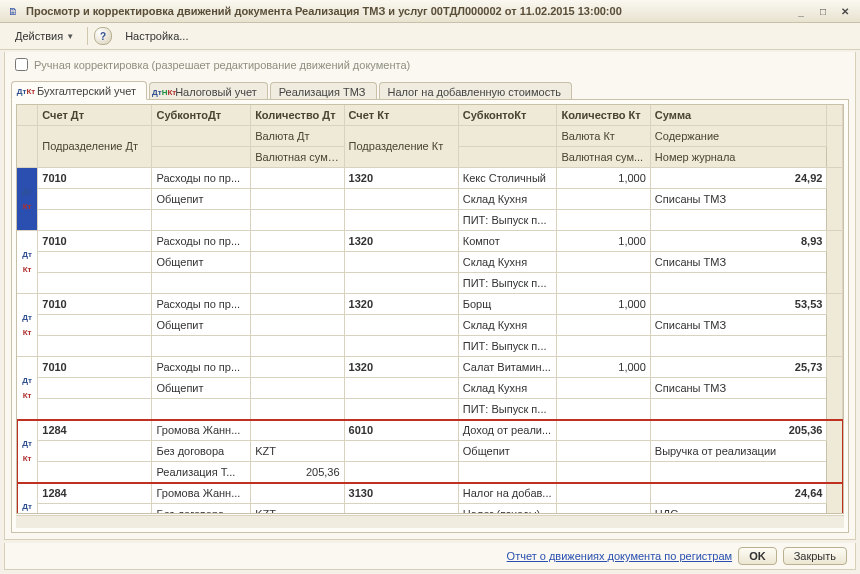 This screenshot has width=860, height=574. What do you see at coordinates (430, 522) in the screenshot?
I see `horizontal-scrollbar` at bounding box center [430, 522].